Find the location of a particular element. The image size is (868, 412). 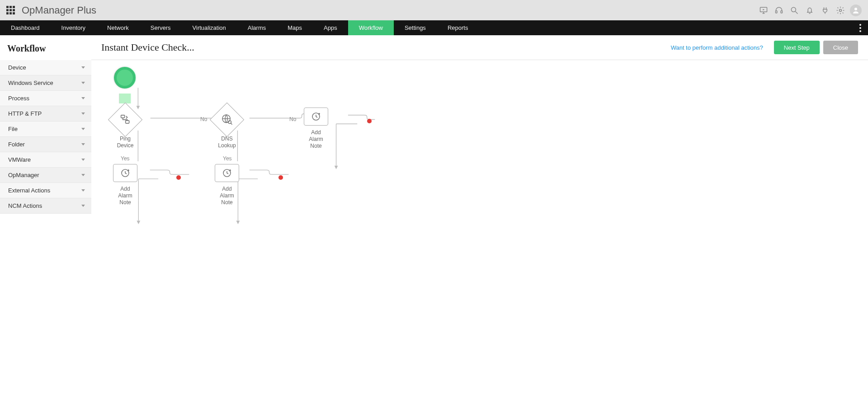

plug-icon is located at coordinates (825, 10).